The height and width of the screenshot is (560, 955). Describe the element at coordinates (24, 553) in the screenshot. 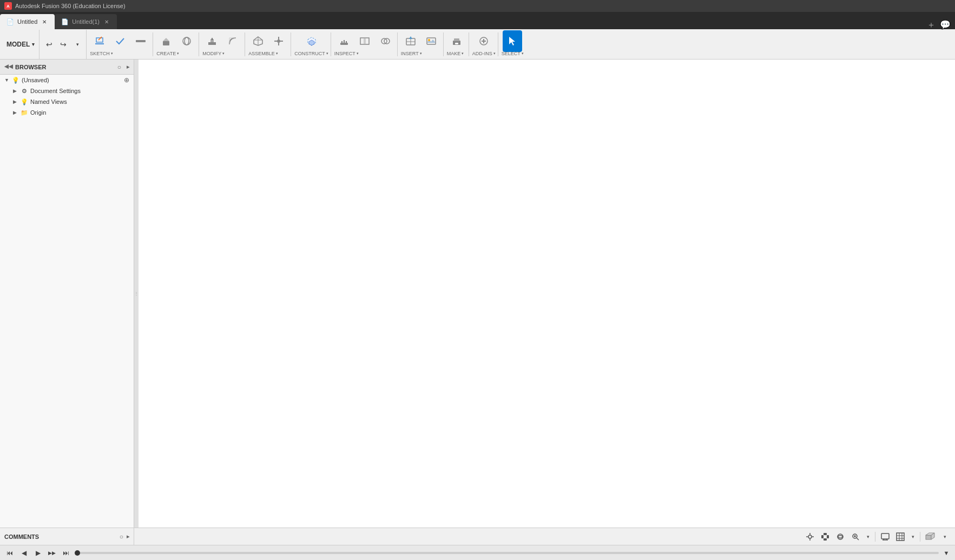

I see `go-prev-btn: ◀` at that location.